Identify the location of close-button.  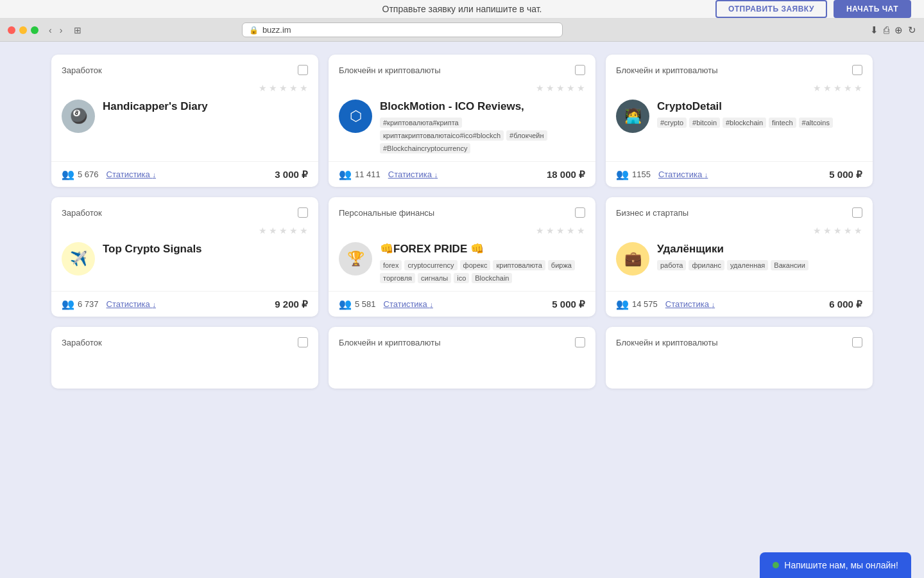
(12, 30).